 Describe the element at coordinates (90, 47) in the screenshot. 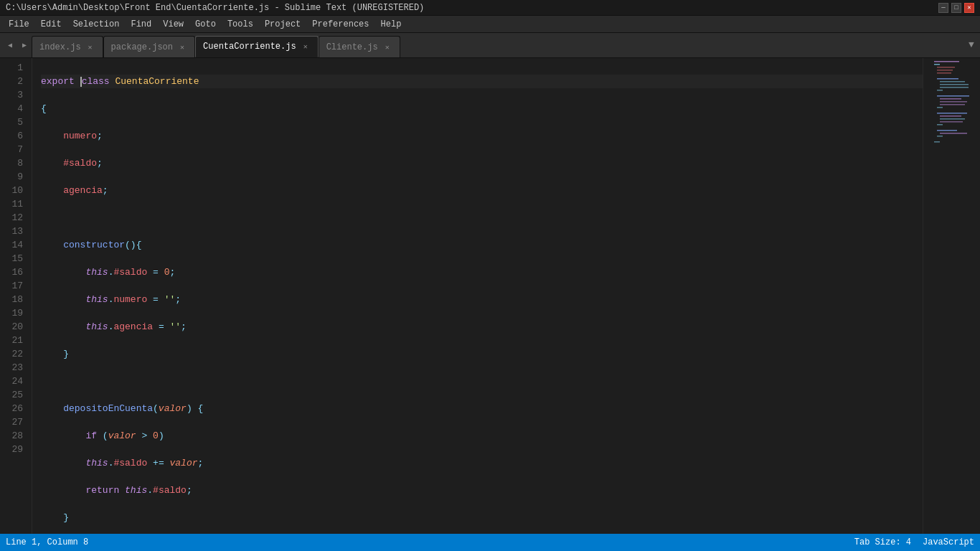

I see `tab-close-index-js: ✕` at that location.